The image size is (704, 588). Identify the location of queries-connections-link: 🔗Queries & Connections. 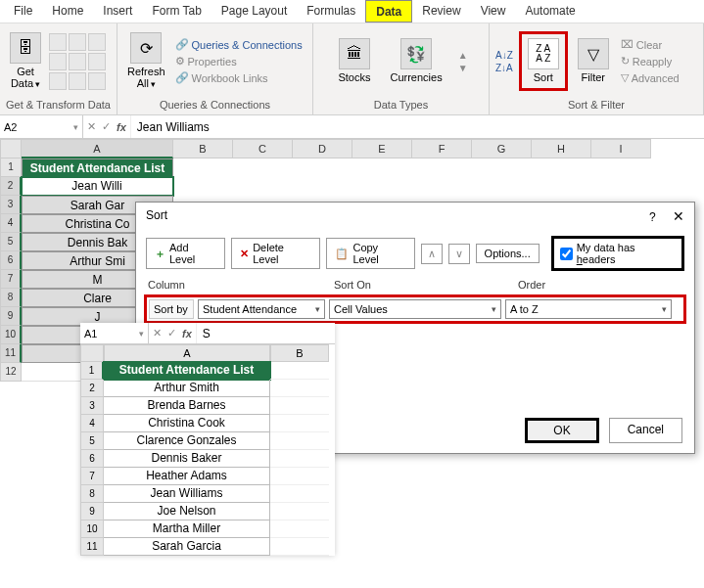
(239, 45).